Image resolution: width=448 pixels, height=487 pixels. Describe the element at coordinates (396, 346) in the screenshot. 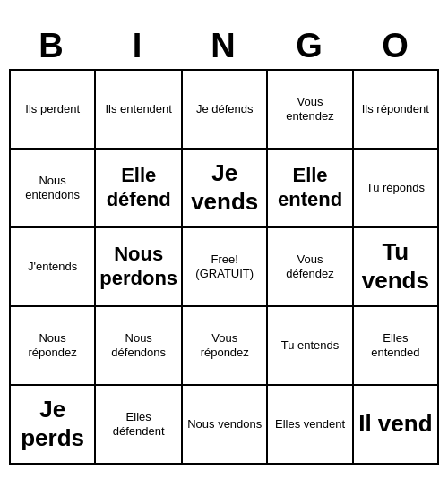

I see `cell-3-4: Elles entended` at that location.